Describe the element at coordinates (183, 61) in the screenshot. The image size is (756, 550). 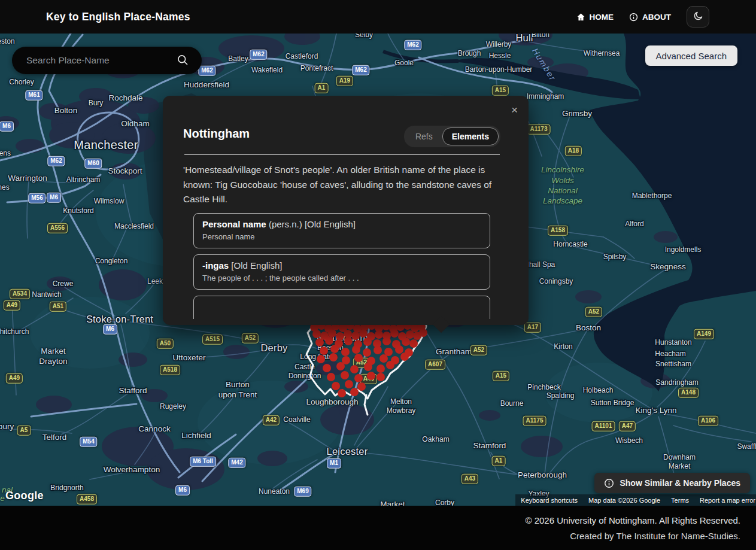
I see `search-icon` at that location.